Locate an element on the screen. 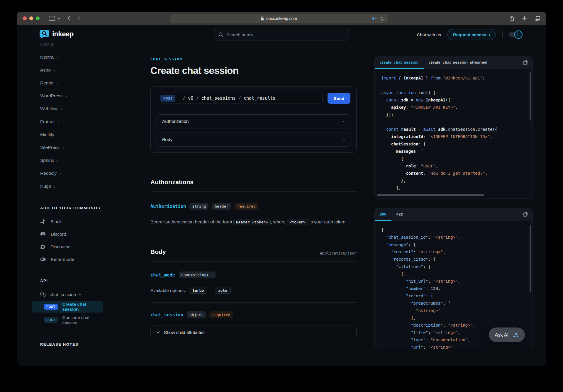 Image resolution: width=563 pixels, height=392 pixels. authorizations-heading: Authorizations is located at coordinates (172, 182).